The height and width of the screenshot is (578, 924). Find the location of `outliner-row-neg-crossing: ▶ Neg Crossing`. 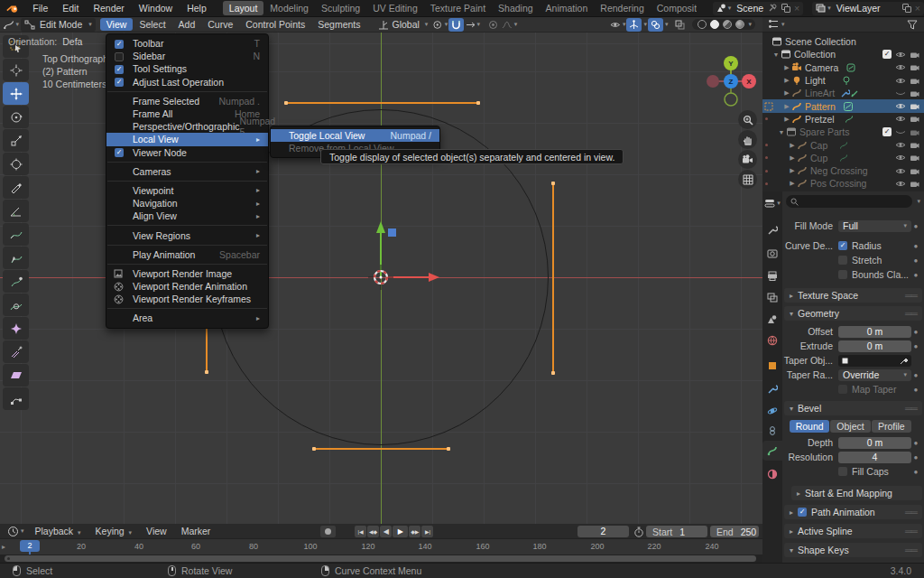

outliner-row-neg-crossing: ▶ Neg Crossing is located at coordinates (843, 171).